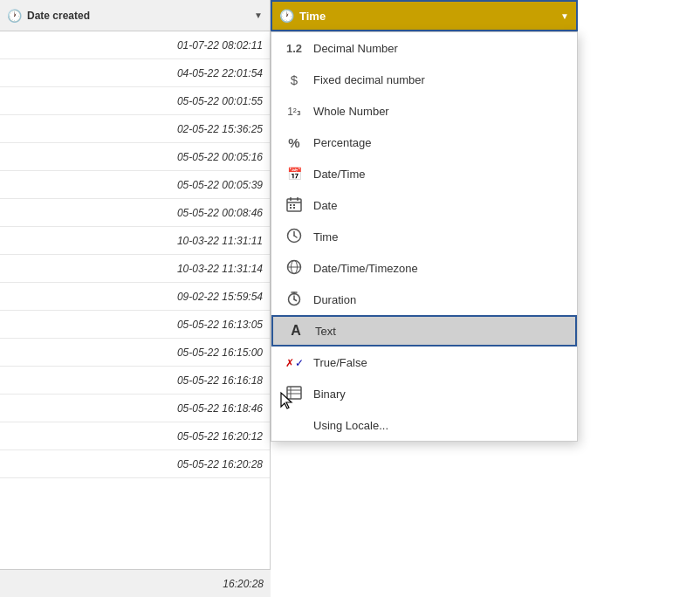  I want to click on table-row: 10-03-22 11:31:14, so click(134, 269).